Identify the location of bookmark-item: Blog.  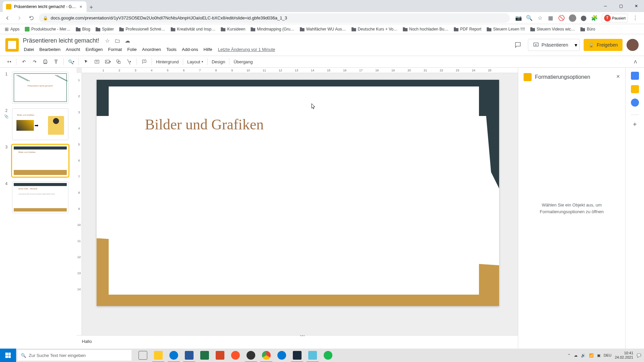
(83, 29).